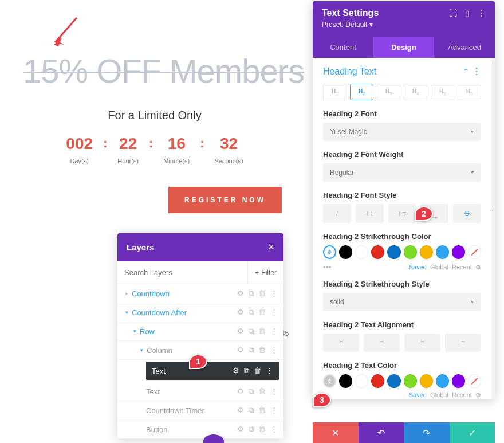 The height and width of the screenshot is (443, 504). I want to click on tab-h5: H5, so click(442, 92).